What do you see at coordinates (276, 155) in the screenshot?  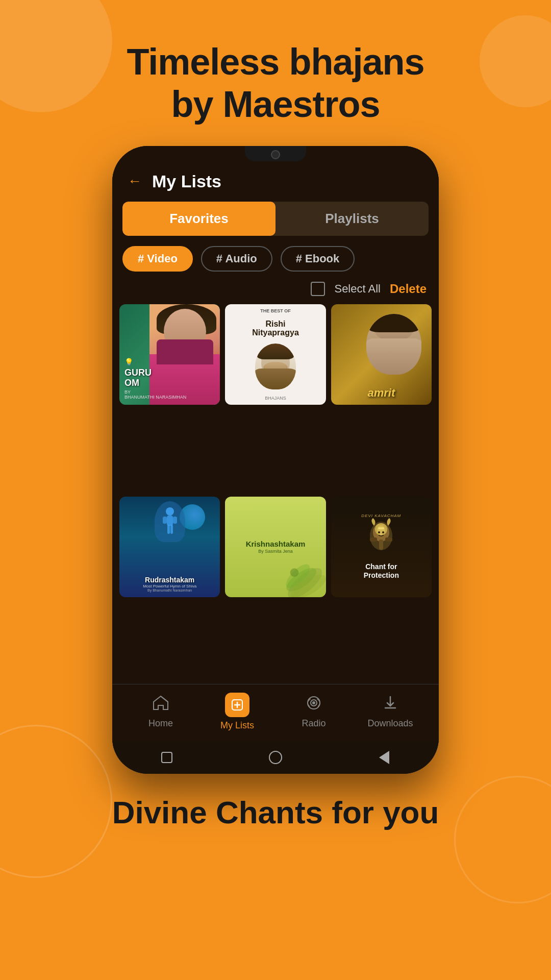 I see `phone-camera` at bounding box center [276, 155].